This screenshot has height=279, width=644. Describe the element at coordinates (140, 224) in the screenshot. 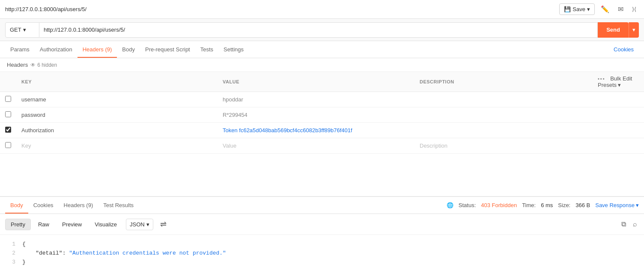

I see `type-select: JSON ▾` at that location.